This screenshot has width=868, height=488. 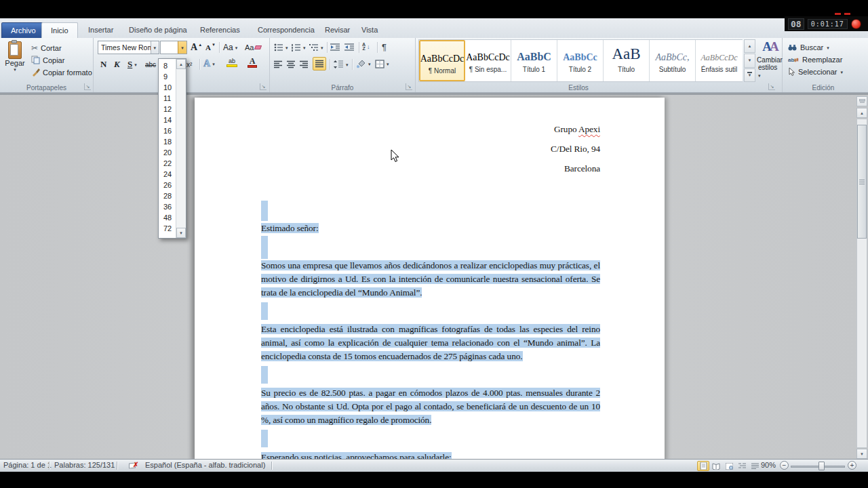 I want to click on web-layout-view-button, so click(x=729, y=466).